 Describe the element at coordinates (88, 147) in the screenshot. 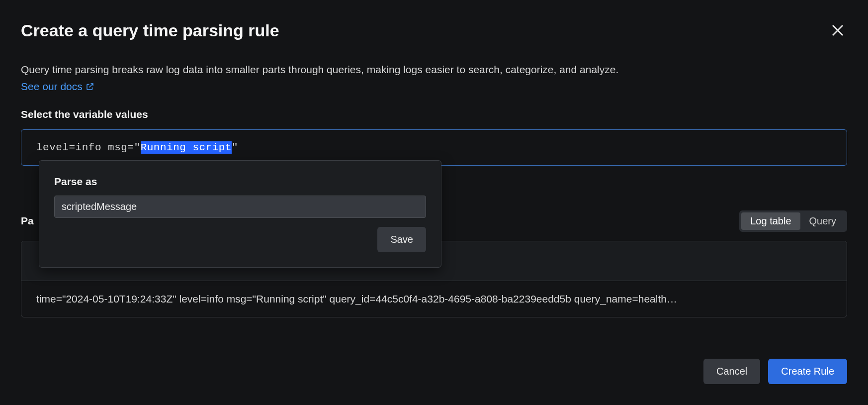

I see `input-text-prefix: level=info msg="` at that location.